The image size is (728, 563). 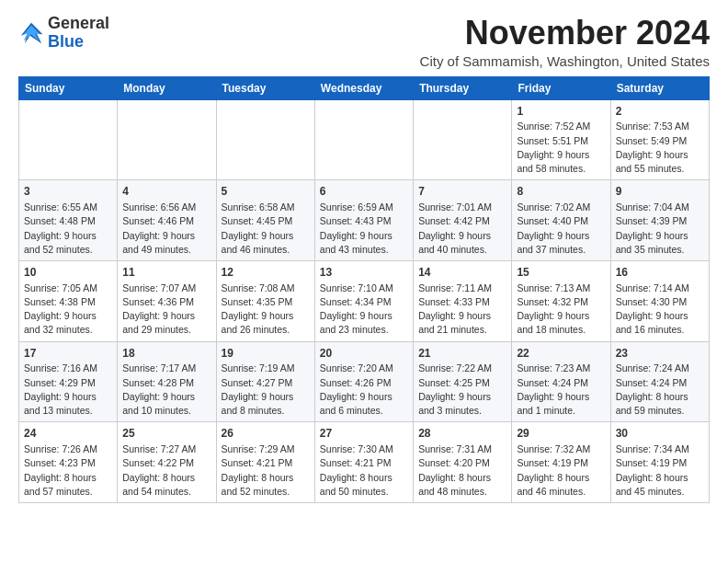 What do you see at coordinates (462, 390) in the screenshot?
I see `day-info: Sunrise: 7:22 AM Sunset: 4:25 PM Dayligh…` at bounding box center [462, 390].